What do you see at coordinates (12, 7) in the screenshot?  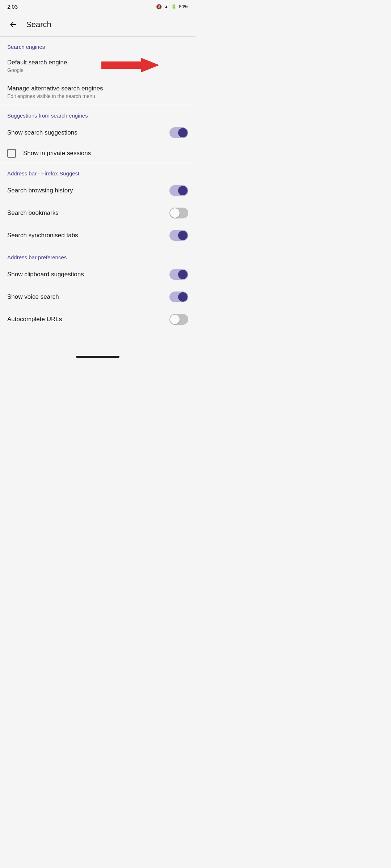 I see `status-time: 2:03` at bounding box center [12, 7].